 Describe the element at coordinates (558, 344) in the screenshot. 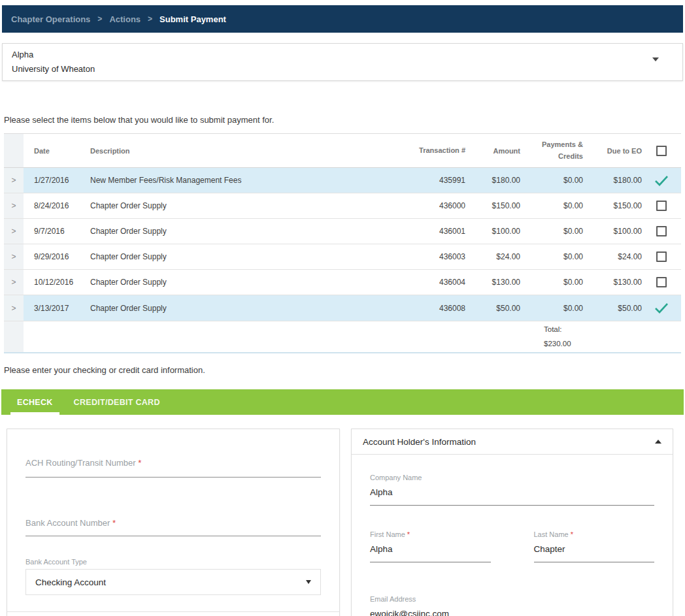

I see `total-value: $230.00` at that location.